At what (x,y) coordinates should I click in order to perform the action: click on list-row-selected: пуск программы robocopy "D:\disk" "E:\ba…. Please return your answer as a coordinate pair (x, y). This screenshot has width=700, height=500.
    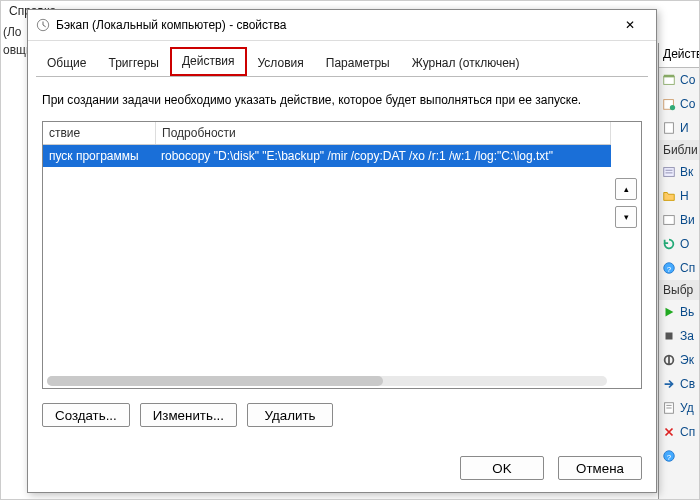
    Looking at the image, I should click on (327, 156).